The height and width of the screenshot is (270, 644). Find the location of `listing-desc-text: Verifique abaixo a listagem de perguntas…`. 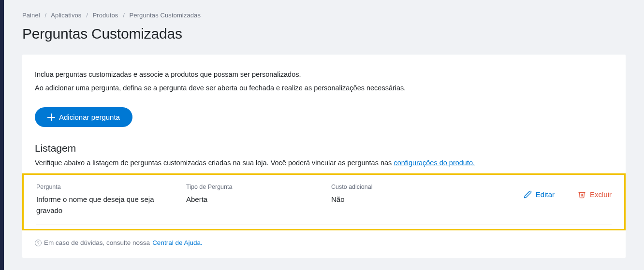

listing-desc-text: Verifique abaixo a listagem de perguntas… is located at coordinates (214, 163).